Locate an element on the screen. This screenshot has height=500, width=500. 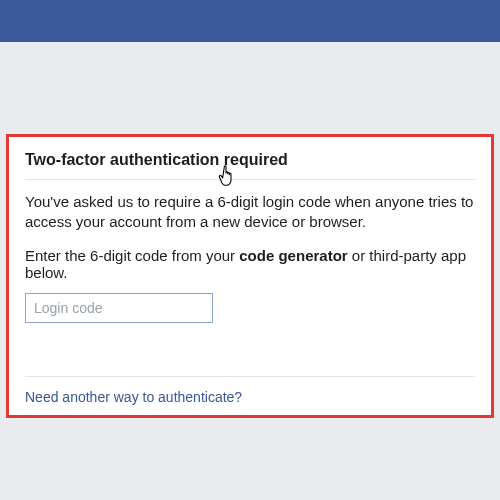
topbar is located at coordinates (250, 21).